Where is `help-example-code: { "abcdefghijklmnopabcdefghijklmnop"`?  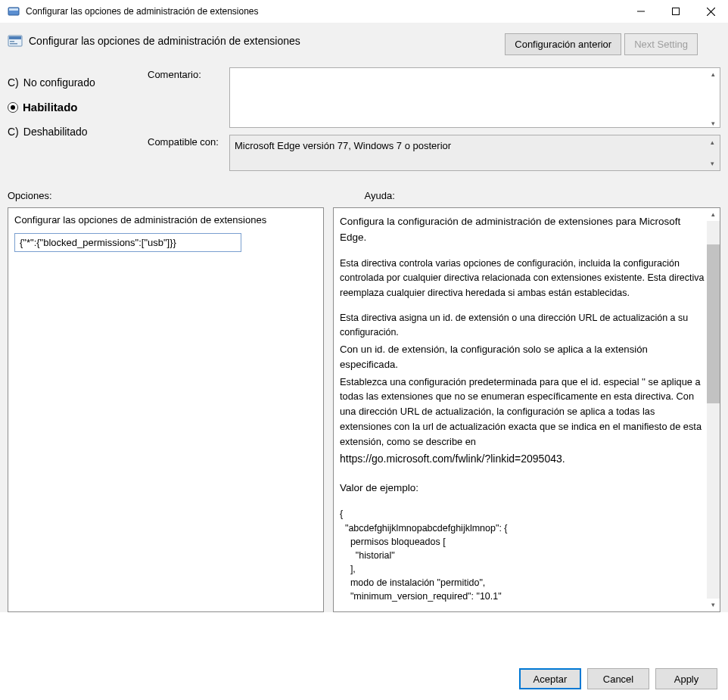 help-example-code: { "abcdefghijklmnopabcdefghijklmnop" is located at coordinates (523, 556).